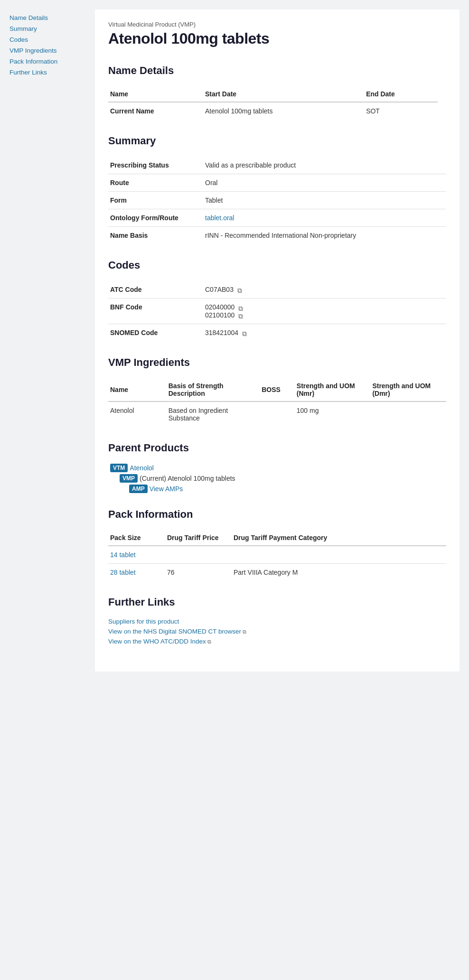 This screenshot has height=980, width=469. I want to click on external-link-icon: ⧉, so click(244, 632).